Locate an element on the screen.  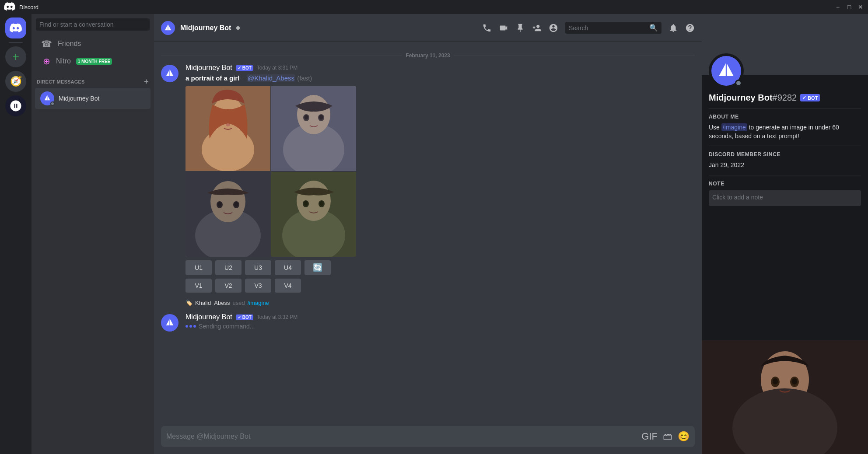
date-divider-line-right is located at coordinates (574, 56).